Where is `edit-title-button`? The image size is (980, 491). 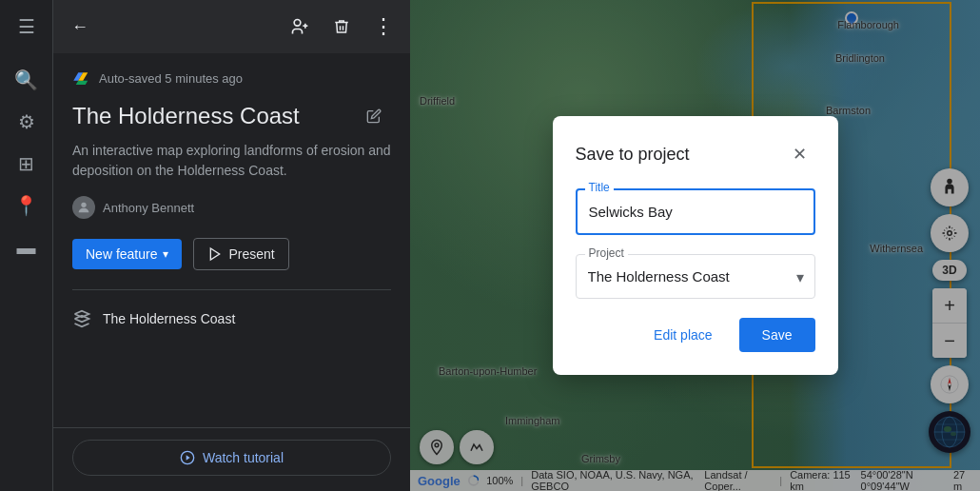 edit-title-button is located at coordinates (374, 116).